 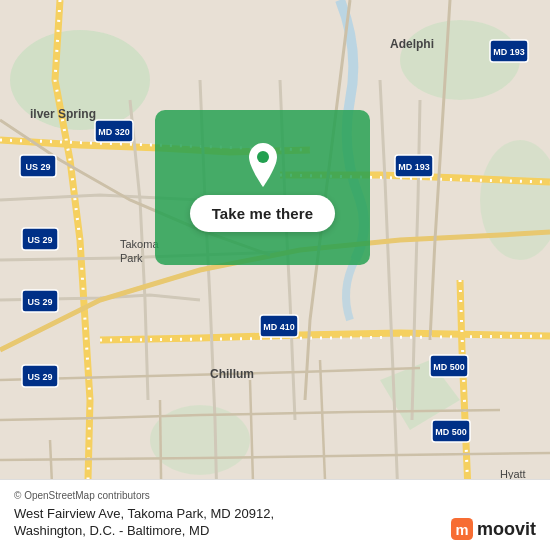 I want to click on location-pin-icon, so click(x=263, y=165).